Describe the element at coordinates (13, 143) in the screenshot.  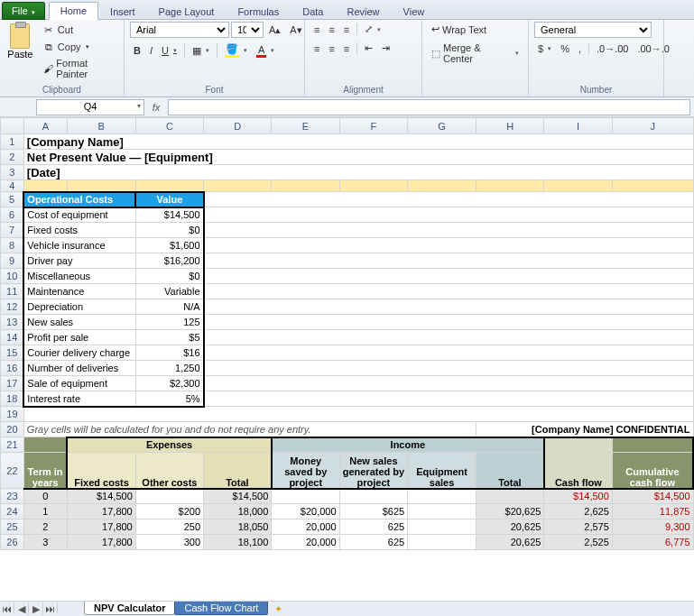
I see `row-hdr: 1` at that location.